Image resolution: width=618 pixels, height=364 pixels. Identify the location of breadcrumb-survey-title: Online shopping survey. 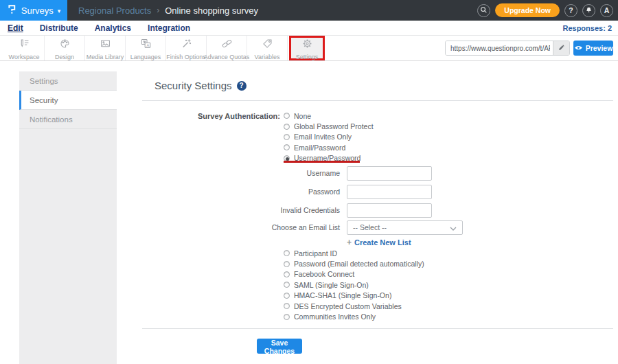
(211, 11).